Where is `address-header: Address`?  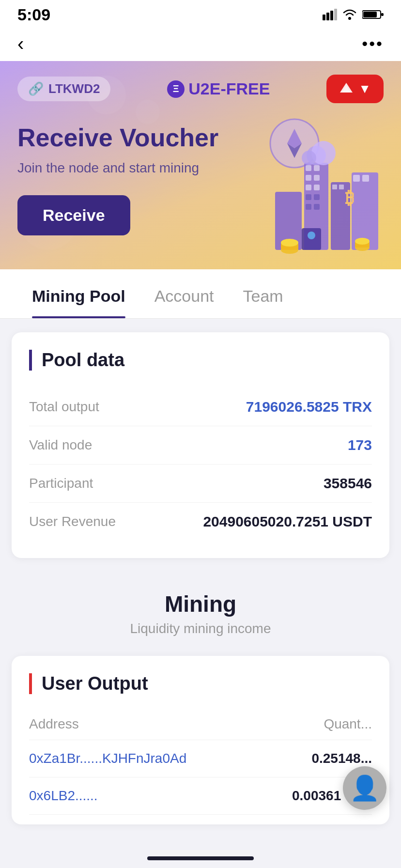
address-header: Address is located at coordinates (54, 724).